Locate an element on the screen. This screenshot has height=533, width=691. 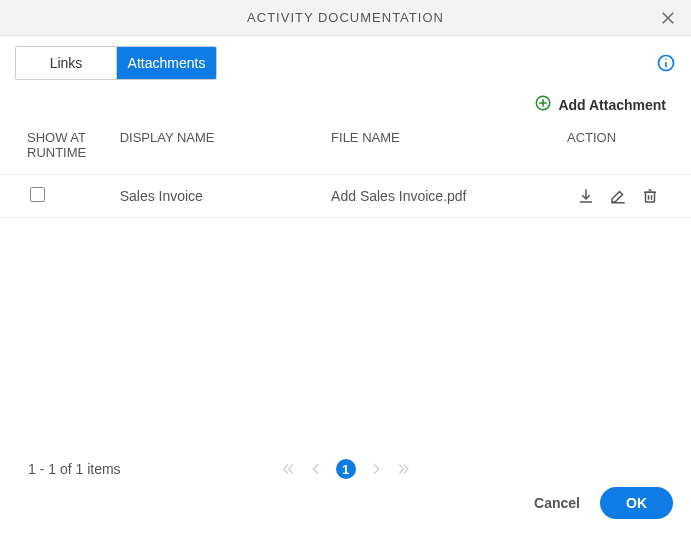
tabs: Links Attachments is located at coordinates (116, 63).